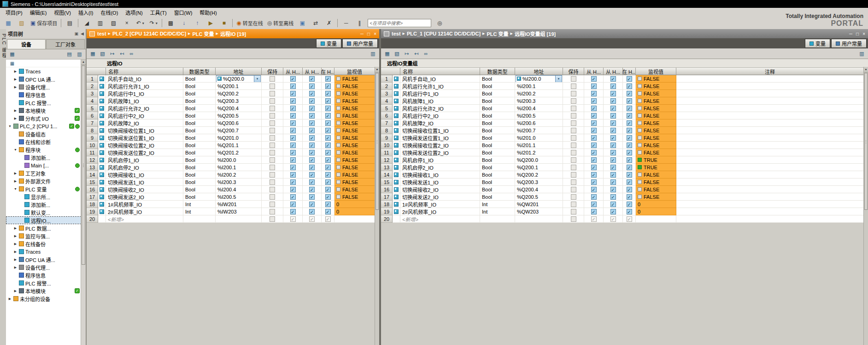  What do you see at coordinates (387, 123) in the screenshot?
I see `row-number-cell: 7` at bounding box center [387, 123].